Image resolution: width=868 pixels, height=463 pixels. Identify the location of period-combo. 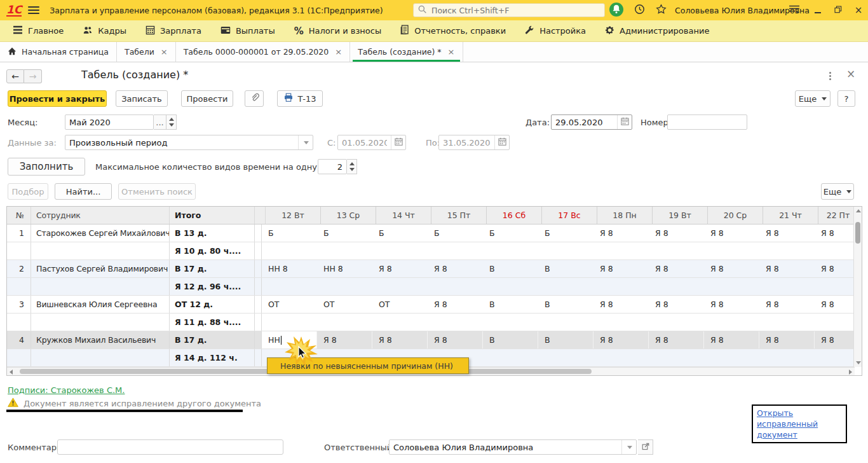
(189, 142).